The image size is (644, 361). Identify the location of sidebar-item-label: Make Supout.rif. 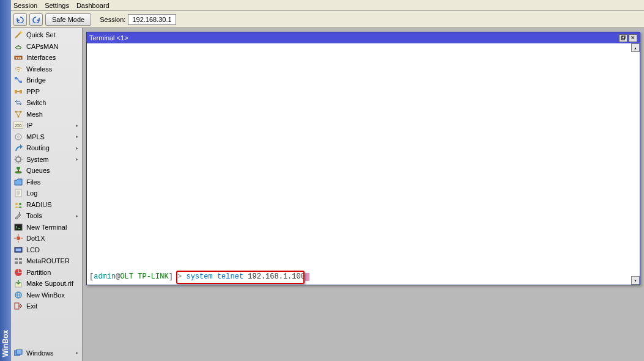
(53, 283).